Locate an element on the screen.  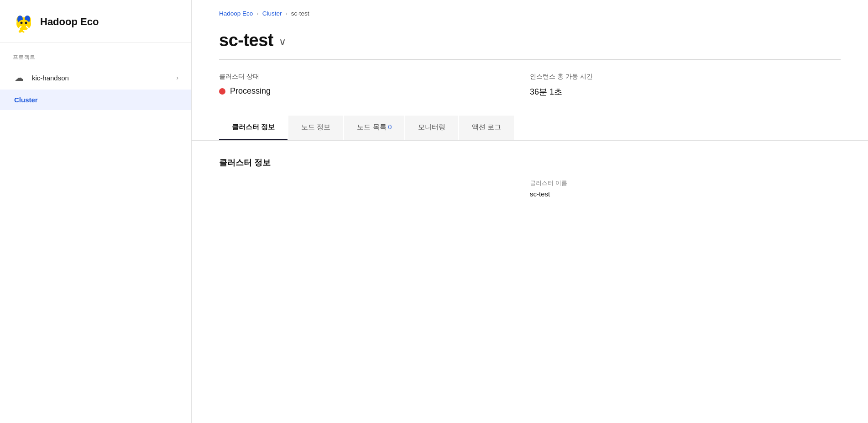
chevron-right-icon: › is located at coordinates (177, 78).